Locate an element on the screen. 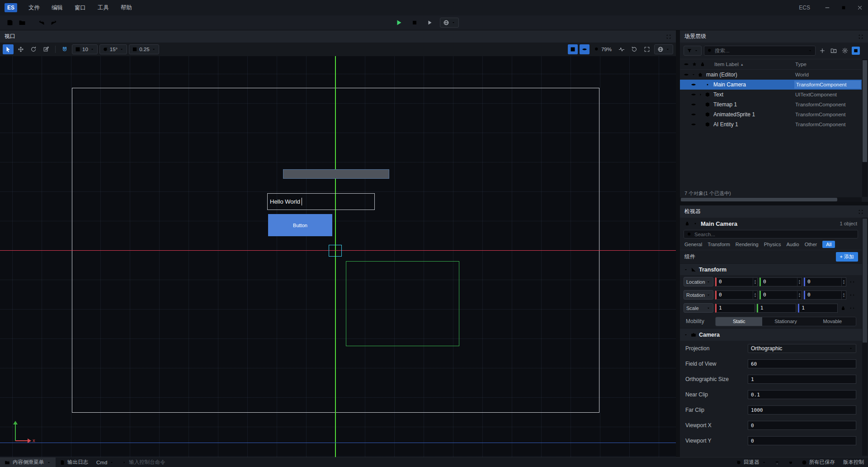 This screenshot has width=868, height=467. camera-section-header: Camera is located at coordinates (774, 334).